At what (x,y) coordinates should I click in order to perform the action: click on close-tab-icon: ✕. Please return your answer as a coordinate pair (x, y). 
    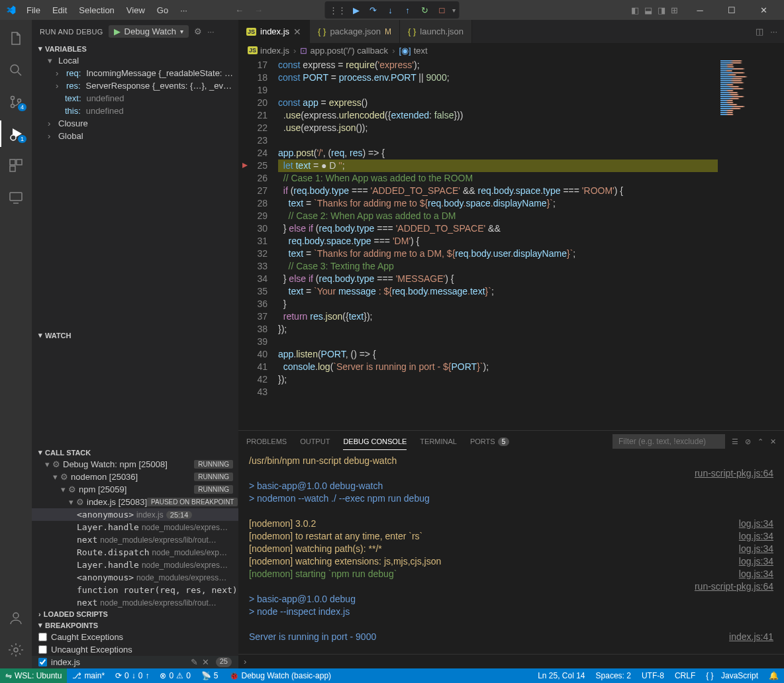
    Looking at the image, I should click on (297, 32).